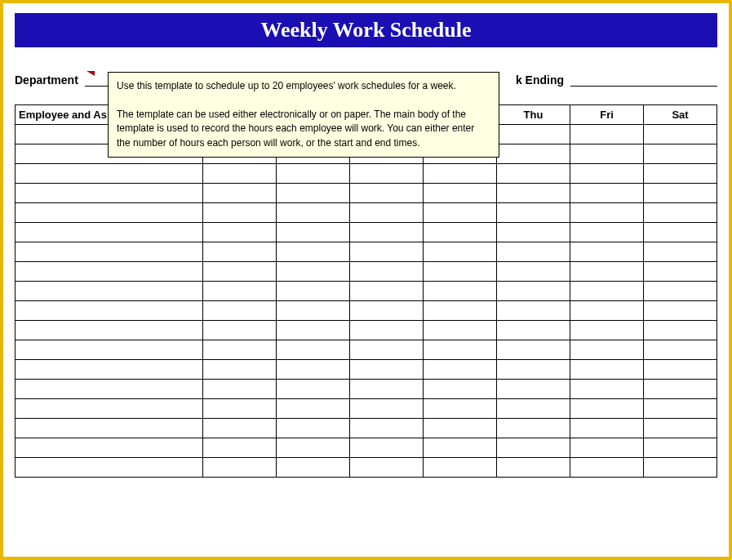 Image resolution: width=732 pixels, height=560 pixels. I want to click on week-ending-input-line, so click(644, 79).